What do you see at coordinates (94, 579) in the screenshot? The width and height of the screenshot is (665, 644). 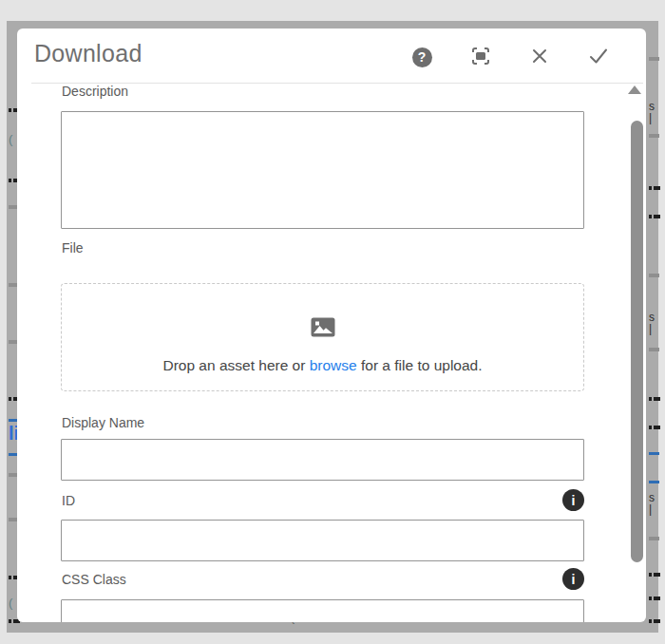 I see `css-class-label: CSS Class` at bounding box center [94, 579].